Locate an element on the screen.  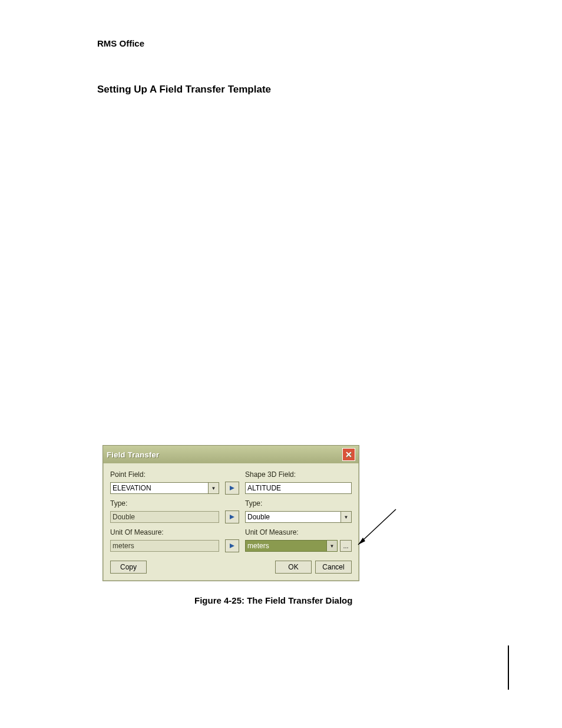
dialog-title: Field Transfer is located at coordinates (133, 455).